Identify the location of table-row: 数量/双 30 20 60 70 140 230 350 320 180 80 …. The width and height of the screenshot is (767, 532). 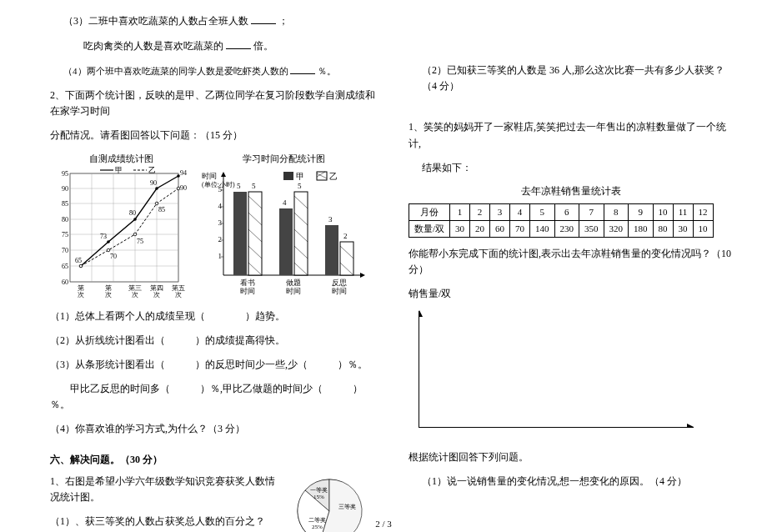
(562, 228).